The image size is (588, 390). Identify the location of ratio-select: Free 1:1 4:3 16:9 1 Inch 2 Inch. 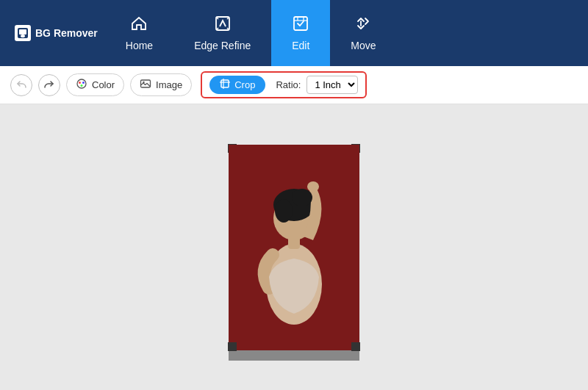
(332, 85).